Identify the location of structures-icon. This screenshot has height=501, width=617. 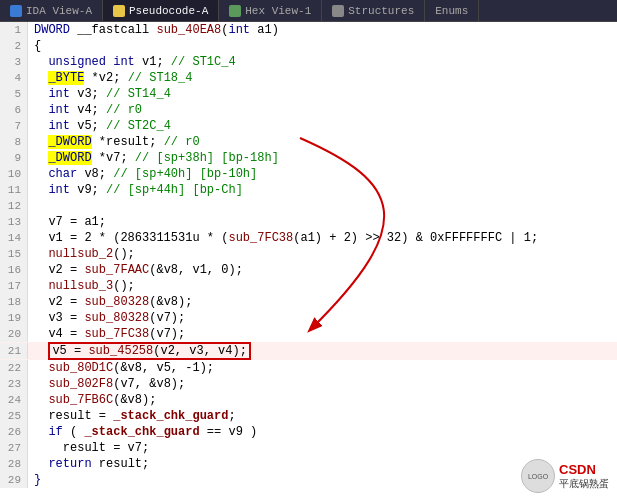
(338, 11).